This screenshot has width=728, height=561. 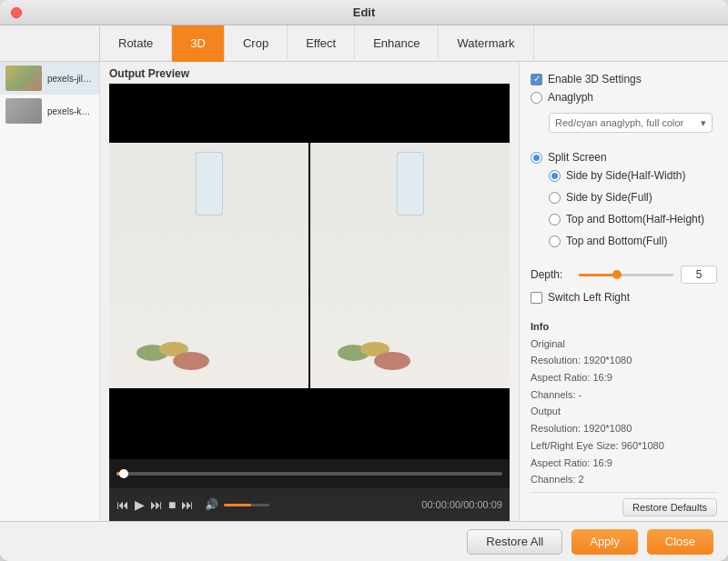 What do you see at coordinates (537, 298) in the screenshot?
I see `switch-left-right-checkbox` at bounding box center [537, 298].